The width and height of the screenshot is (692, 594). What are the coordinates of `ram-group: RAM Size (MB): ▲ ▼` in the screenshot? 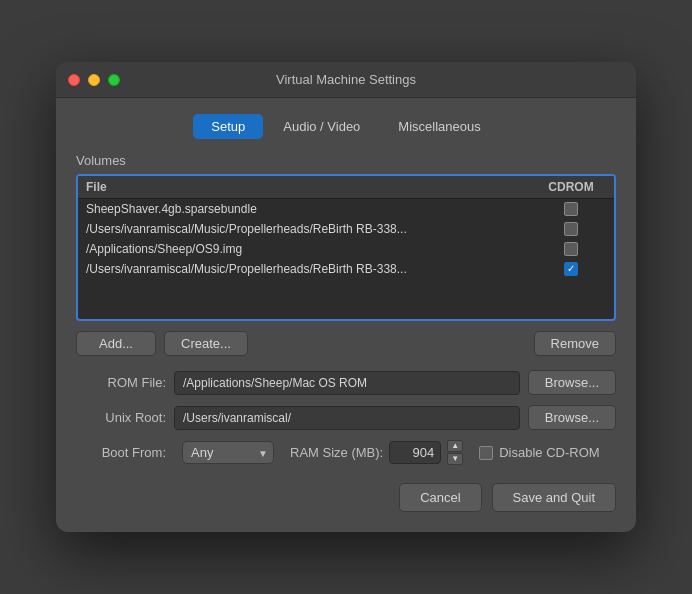 It's located at (376, 452).